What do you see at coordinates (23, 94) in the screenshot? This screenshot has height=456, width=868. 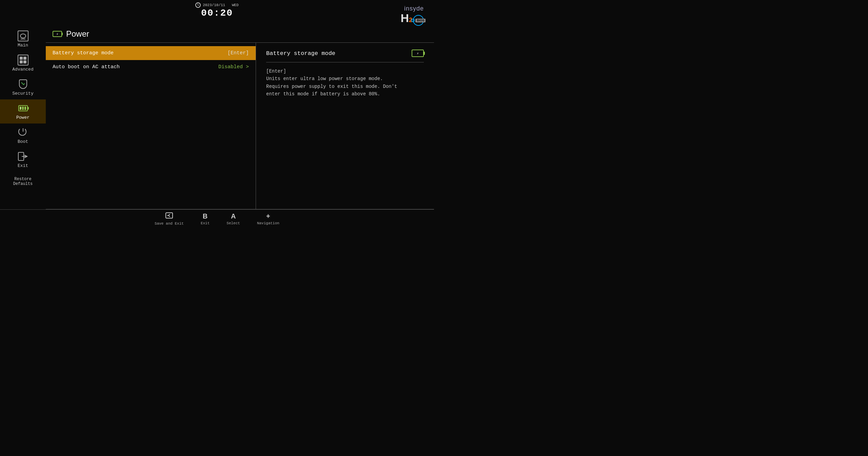 I see `sidebar-label-security: Security` at bounding box center [23, 94].